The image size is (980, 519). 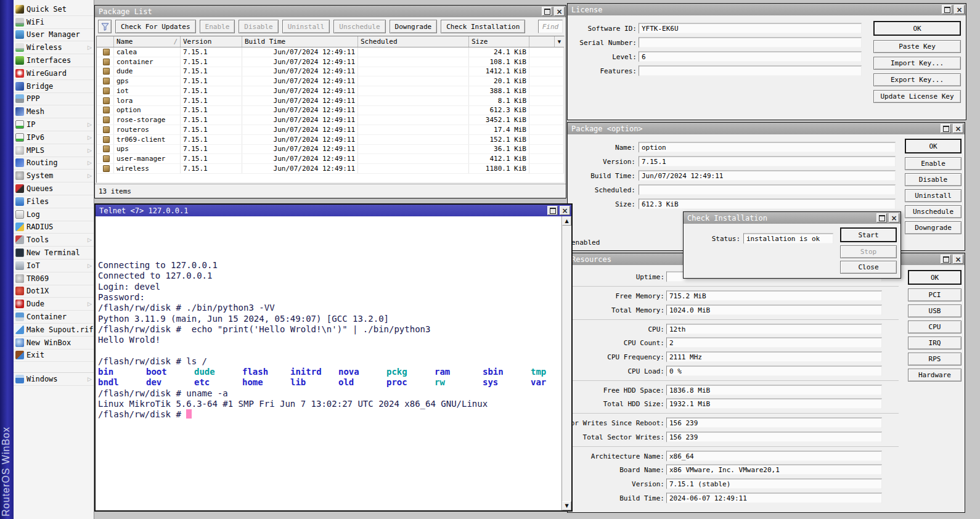 I want to click on sidebar-item-ipv6: IPv6▷, so click(x=54, y=138).